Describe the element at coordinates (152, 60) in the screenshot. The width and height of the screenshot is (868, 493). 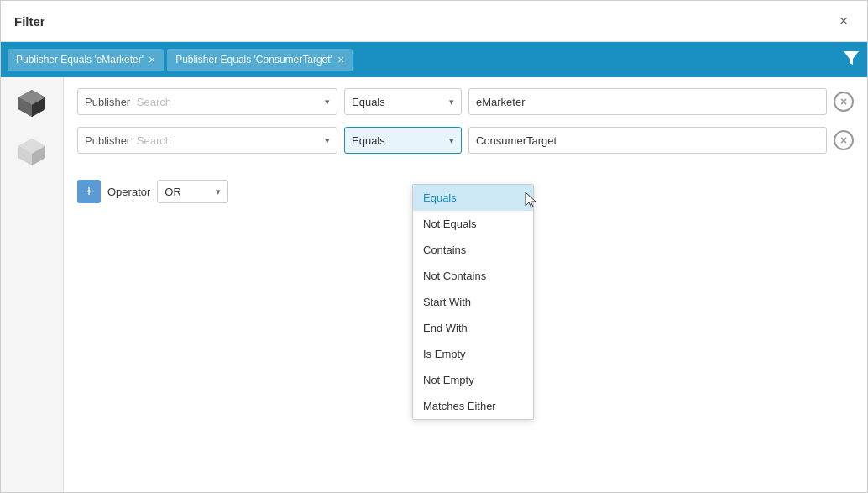
I see `tab-0-close: ×` at that location.